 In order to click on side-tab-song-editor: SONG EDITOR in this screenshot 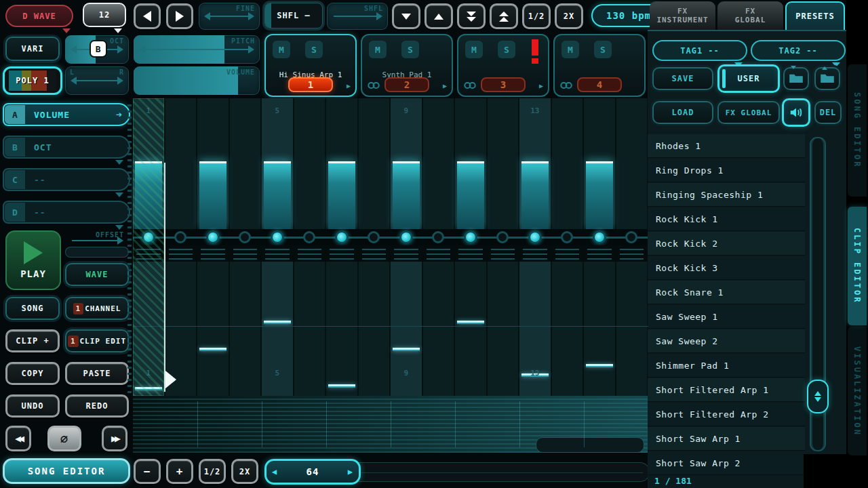, I will do `click(857, 130)`.